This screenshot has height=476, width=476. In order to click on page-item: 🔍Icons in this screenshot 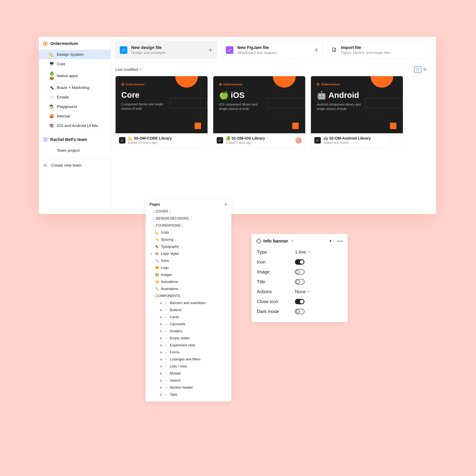, I will do `click(189, 261)`.